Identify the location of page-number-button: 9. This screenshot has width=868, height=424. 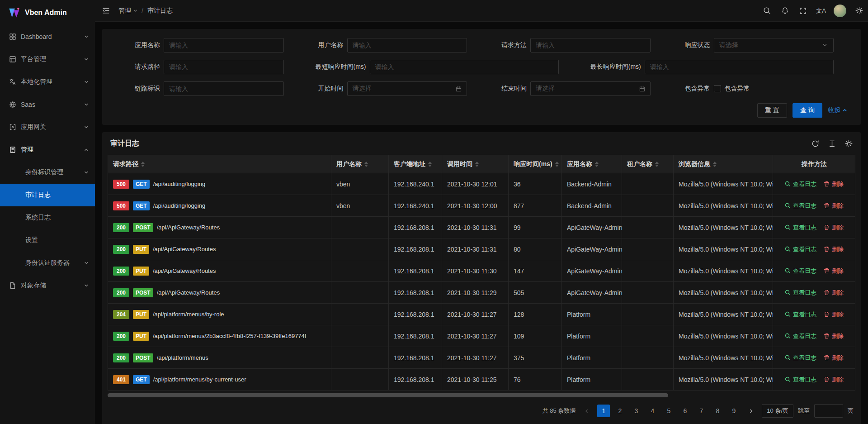
(734, 411).